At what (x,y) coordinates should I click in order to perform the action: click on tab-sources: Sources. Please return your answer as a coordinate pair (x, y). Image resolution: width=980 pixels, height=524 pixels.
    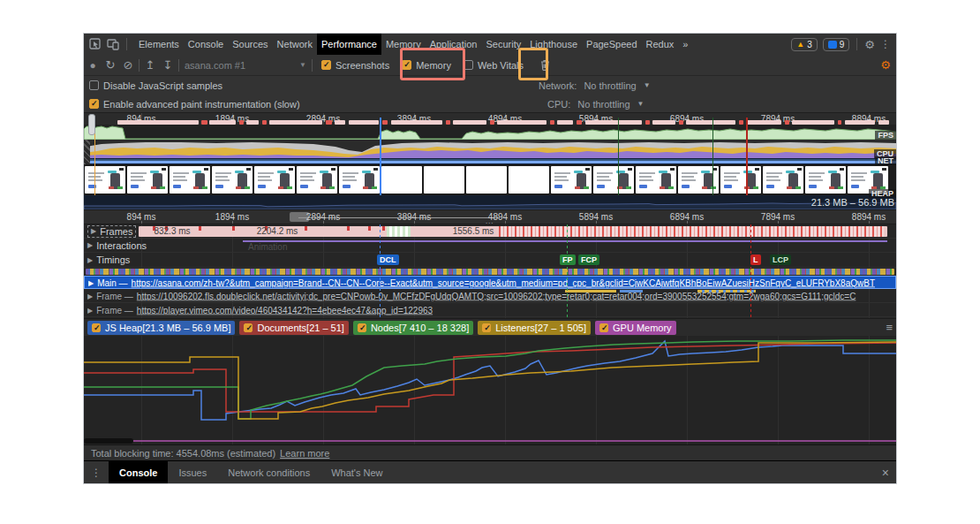
    Looking at the image, I should click on (250, 44).